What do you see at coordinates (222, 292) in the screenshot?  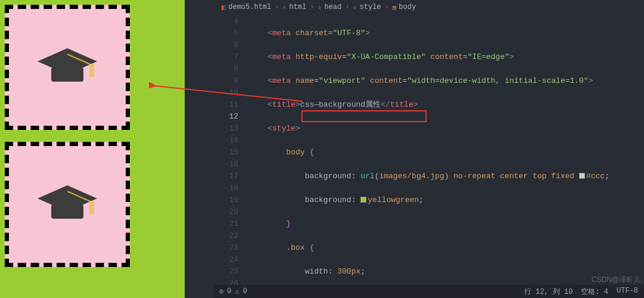 I see `error-icon: ⊘` at bounding box center [222, 292].